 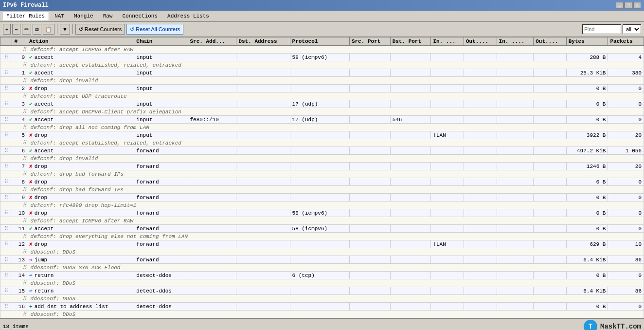 What do you see at coordinates (322, 299) in the screenshot?
I see `comment-text: ⠿ ddosconf: DDoS` at bounding box center [322, 299].